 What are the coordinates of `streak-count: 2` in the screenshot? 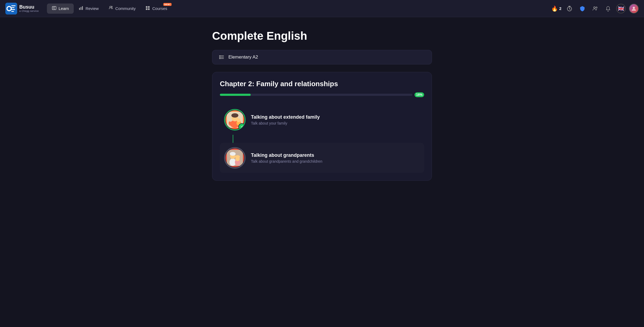 It's located at (560, 9).